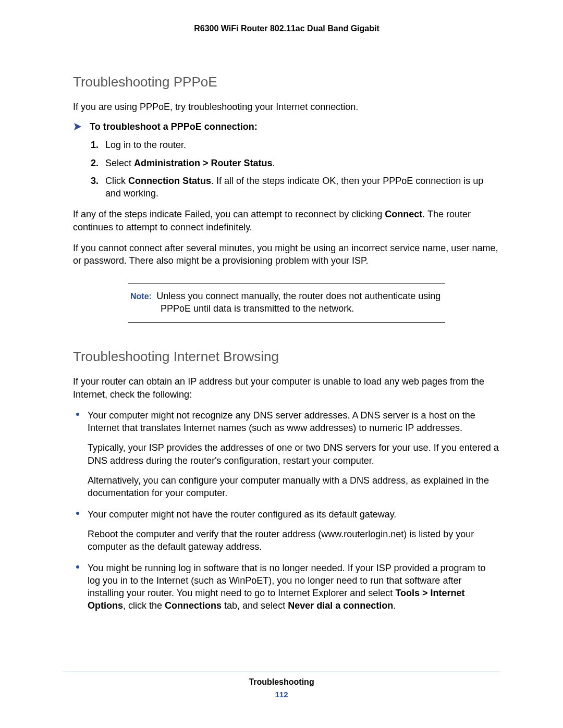 The height and width of the screenshot is (728, 563). Describe the element at coordinates (282, 672) in the screenshot. I see `footer-rule` at that location.